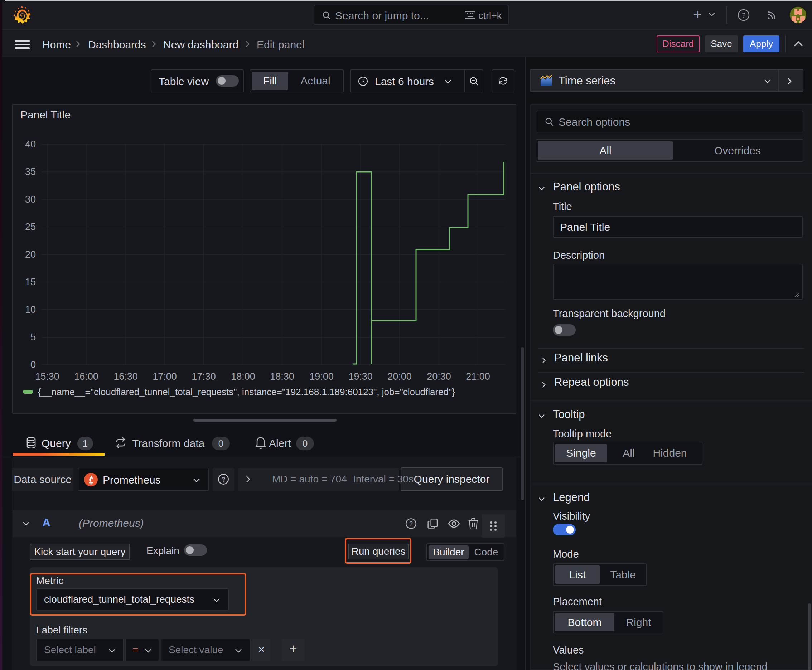 This screenshot has width=812, height=670. What do you see at coordinates (126, 377) in the screenshot?
I see `svg-text: 16:30` at bounding box center [126, 377].